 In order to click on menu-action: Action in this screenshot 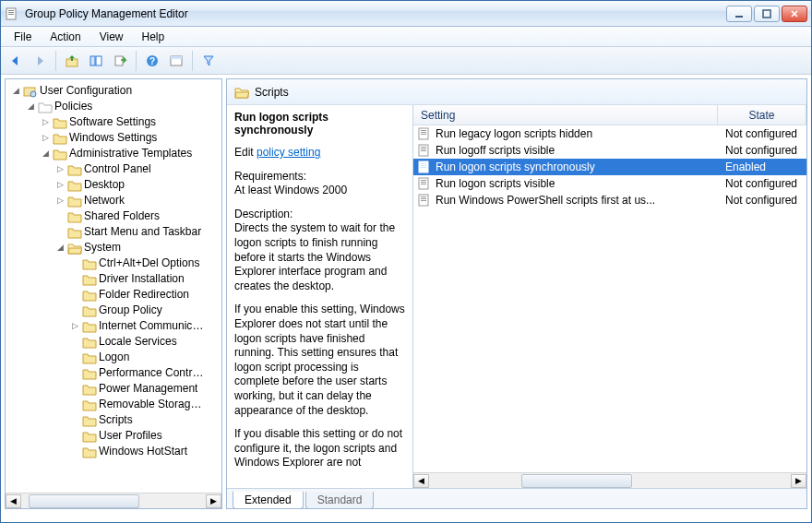, I will do `click(65, 37)`.